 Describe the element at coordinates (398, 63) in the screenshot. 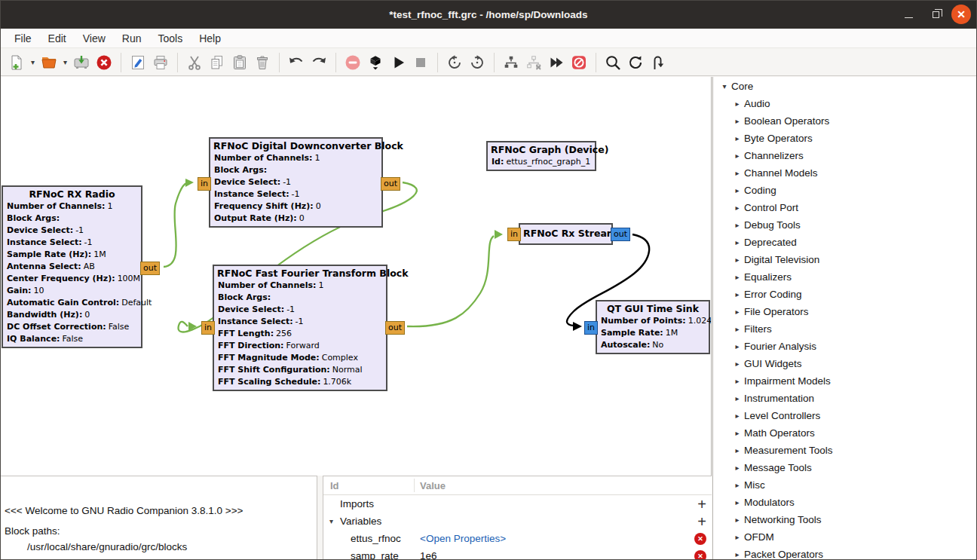

I see `execute-flowgraph-button` at that location.